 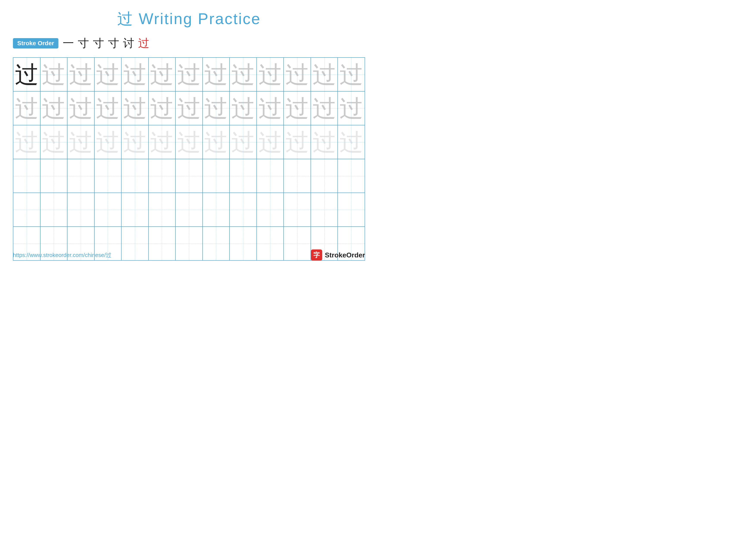 What do you see at coordinates (216, 108) in the screenshot?
I see `cell-2-8: 过` at bounding box center [216, 108].